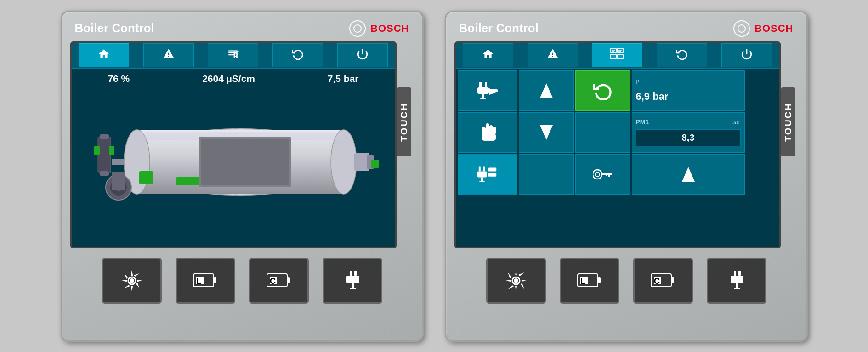 Image resolution: width=868 pixels, height=352 pixels. I want to click on grid-pm1: PM1 bar 8,3, so click(688, 133).